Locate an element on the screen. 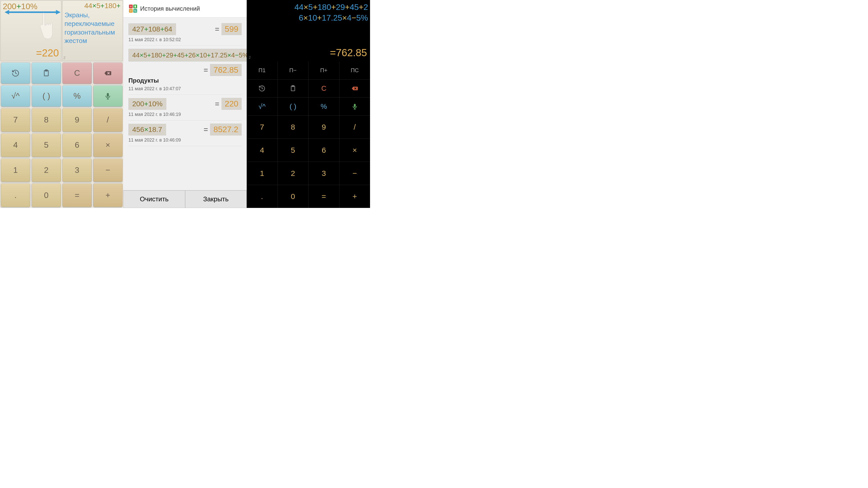 This screenshot has height=488, width=868. multiply-button: × is located at coordinates (108, 145).